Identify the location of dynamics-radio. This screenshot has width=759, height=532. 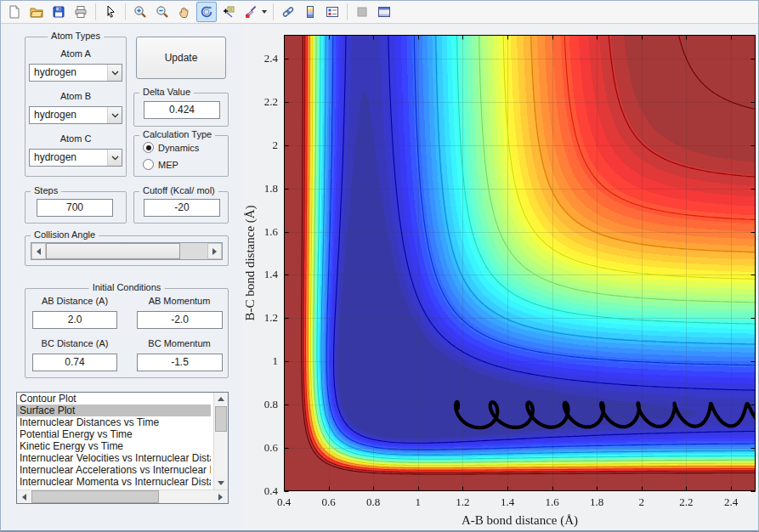
(148, 148).